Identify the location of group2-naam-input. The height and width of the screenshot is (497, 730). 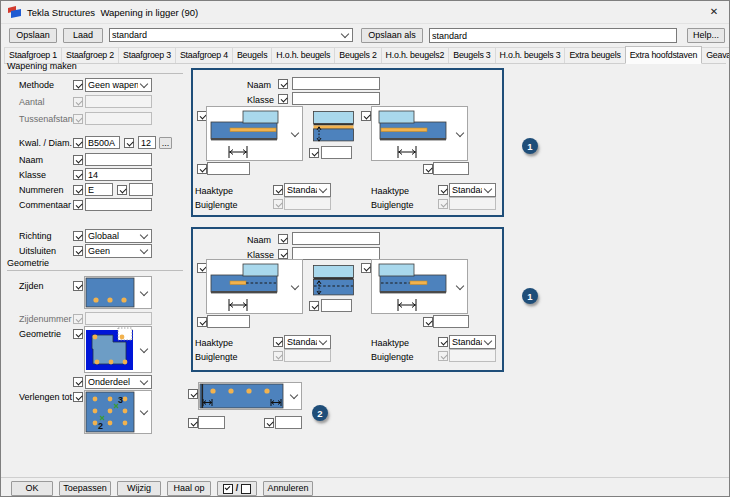
(336, 238).